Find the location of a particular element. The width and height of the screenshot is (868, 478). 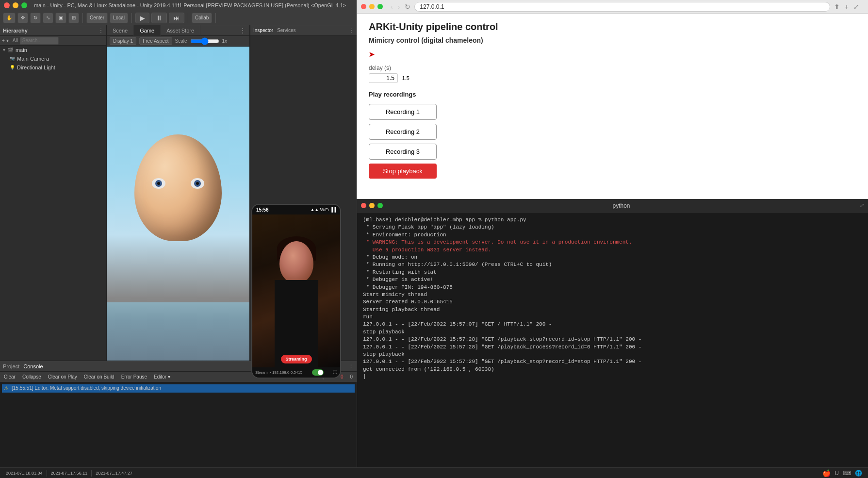

terminal-expand-icon: ⤢ is located at coordinates (862, 206).